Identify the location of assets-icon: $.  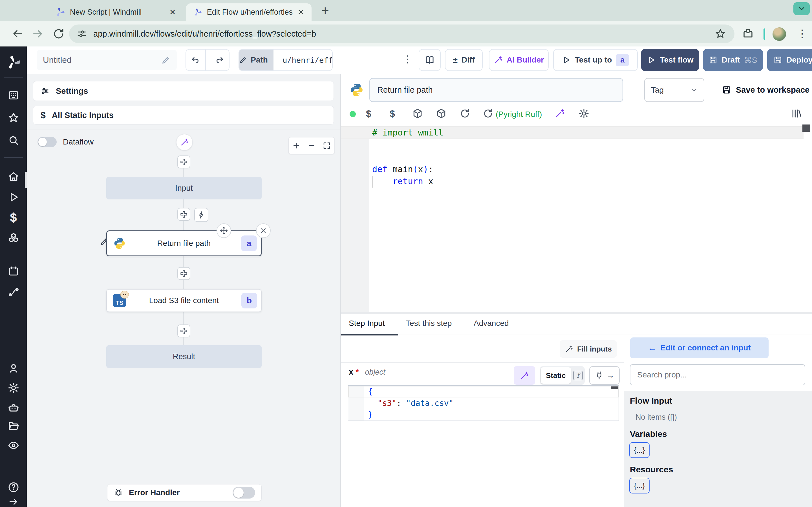
(369, 114).